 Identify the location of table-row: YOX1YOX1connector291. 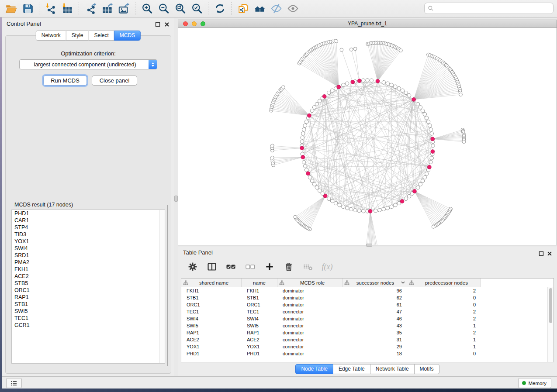
(364, 347).